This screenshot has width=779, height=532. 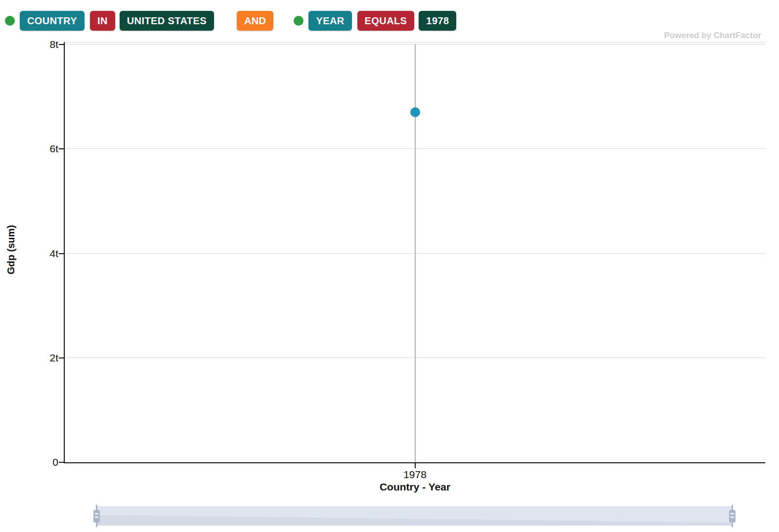 I want to click on y-tick-label: 8t, so click(x=54, y=44).